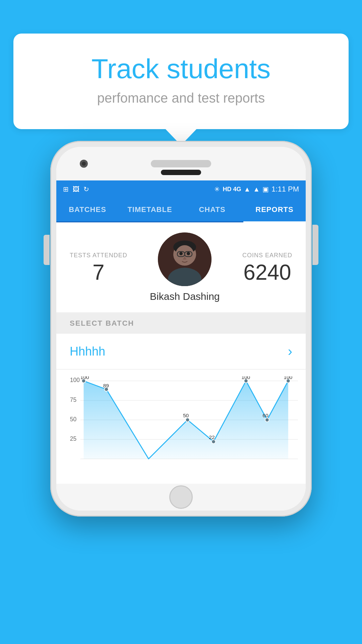  I want to click on status-bar: ⊞ 🖼 ↻ ✳ HD 4G ▲ ▲ ▣ 1:11 PM, so click(181, 189).